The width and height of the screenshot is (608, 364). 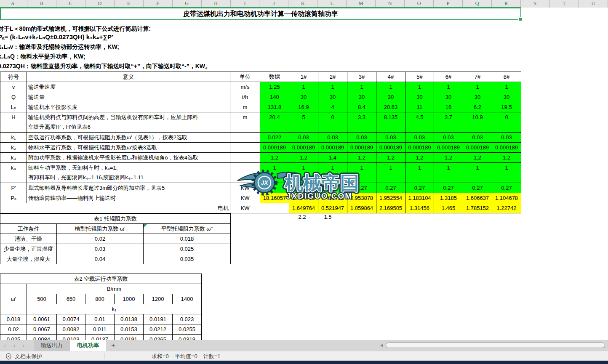 What do you see at coordinates (129, 138) in the screenshot?
I see `meaning-cell: 空载运行功率系数，可根据托辊阻力系数ω′（见表1），按表2选取` at bounding box center [129, 138].